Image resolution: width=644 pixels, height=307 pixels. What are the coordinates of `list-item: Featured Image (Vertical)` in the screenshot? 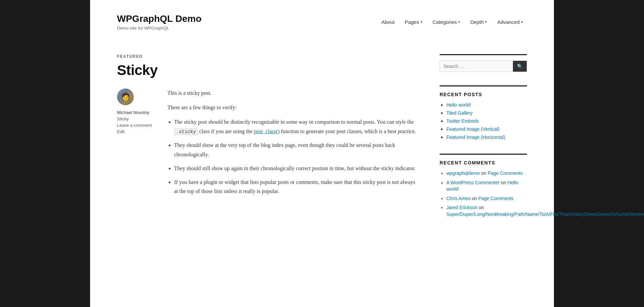 It's located at (487, 129).